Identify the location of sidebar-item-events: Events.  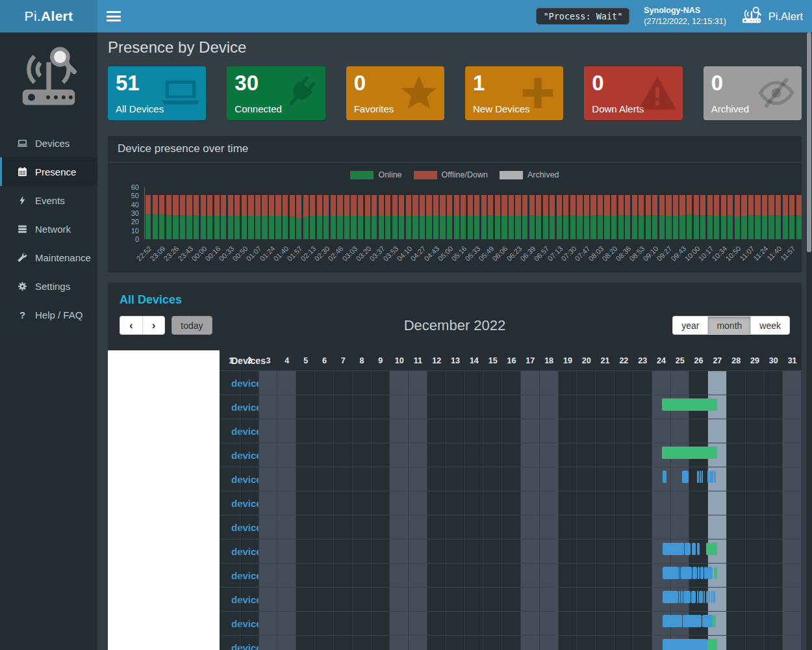
(49, 200).